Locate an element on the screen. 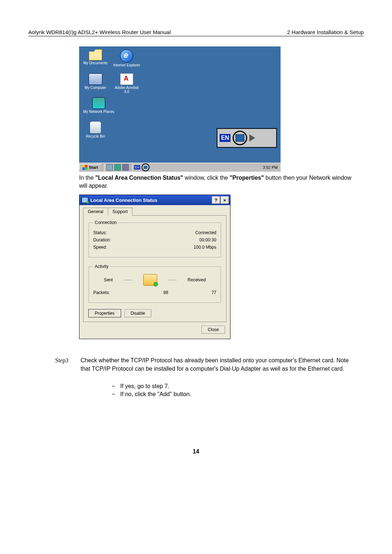 This screenshot has height=554, width=392. connection-status-dialog: Local Area Connection Status ? × General… is located at coordinates (155, 267).